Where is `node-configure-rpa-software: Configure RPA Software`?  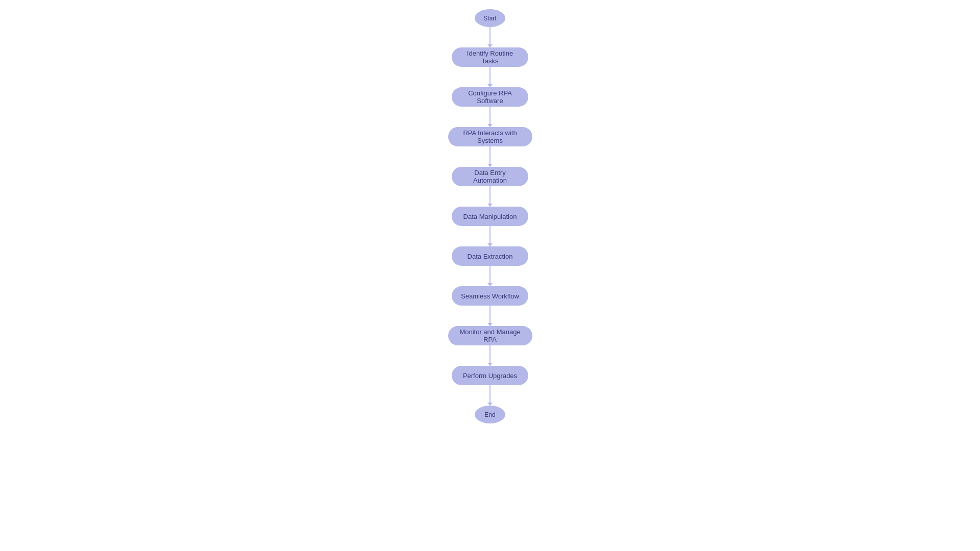 node-configure-rpa-software: Configure RPA Software is located at coordinates (490, 97).